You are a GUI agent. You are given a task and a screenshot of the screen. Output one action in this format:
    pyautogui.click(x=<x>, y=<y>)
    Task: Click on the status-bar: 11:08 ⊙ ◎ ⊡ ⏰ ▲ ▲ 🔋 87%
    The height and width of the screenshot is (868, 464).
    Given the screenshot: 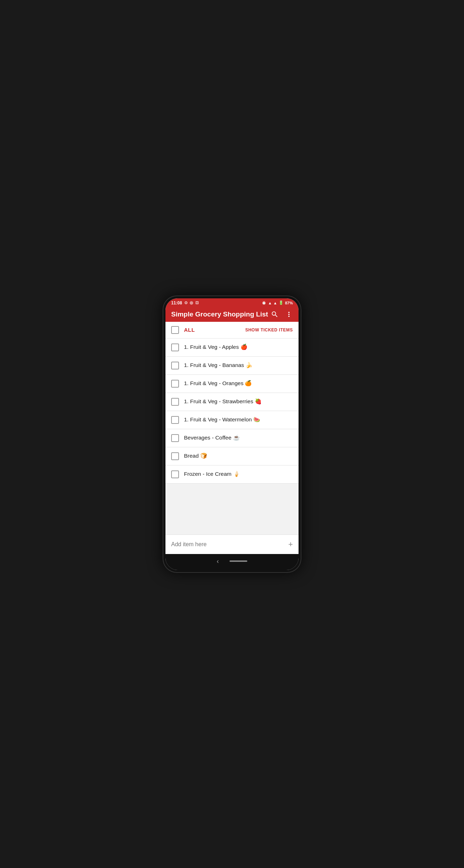 What is the action you would take?
    pyautogui.click(x=232, y=303)
    